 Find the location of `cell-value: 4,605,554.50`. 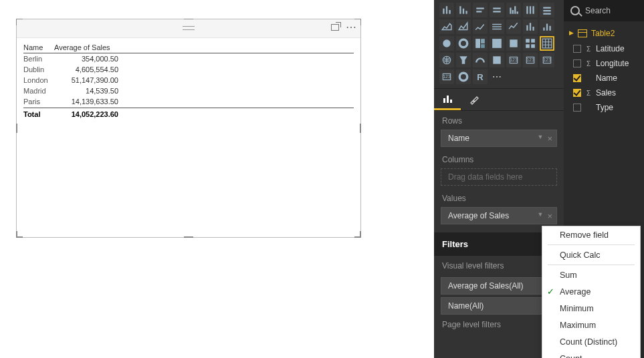

cell-value: 4,605,554.50 is located at coordinates (86, 69).